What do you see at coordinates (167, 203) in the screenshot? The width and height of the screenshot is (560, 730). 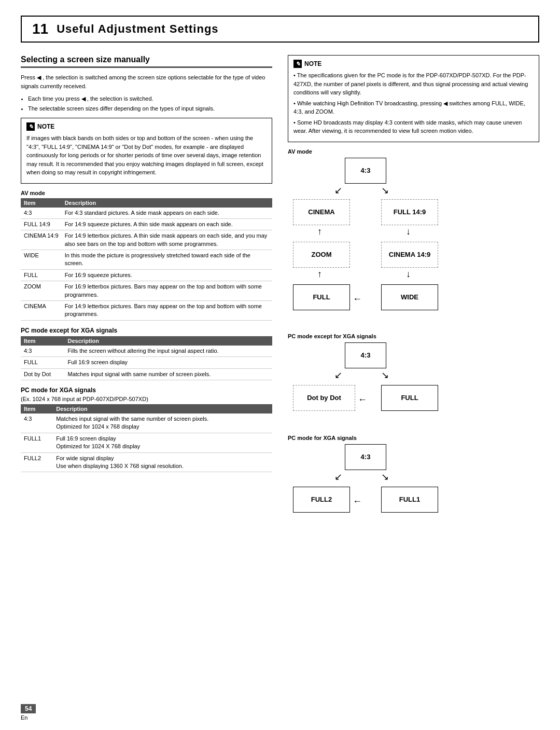 I see `av-col-desc: Description` at bounding box center [167, 203].